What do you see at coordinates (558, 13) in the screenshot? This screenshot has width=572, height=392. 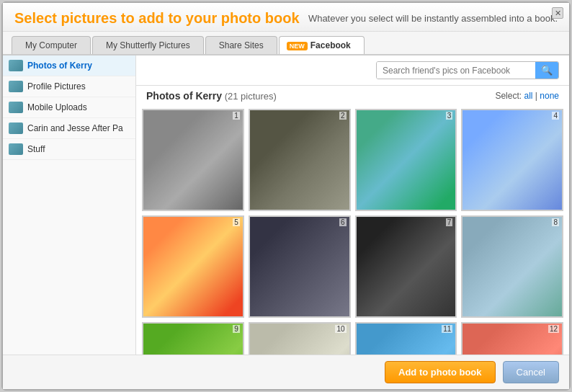 I see `close-button: ✕` at bounding box center [558, 13].